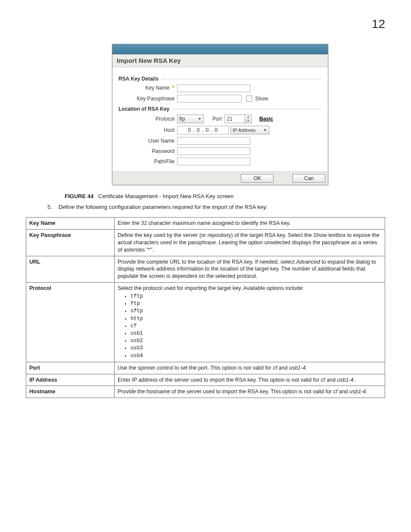 Image resolution: width=411 pixels, height=532 pixels. I want to click on table-row: Key PassphraseDefine the key used by the…, so click(206, 243).